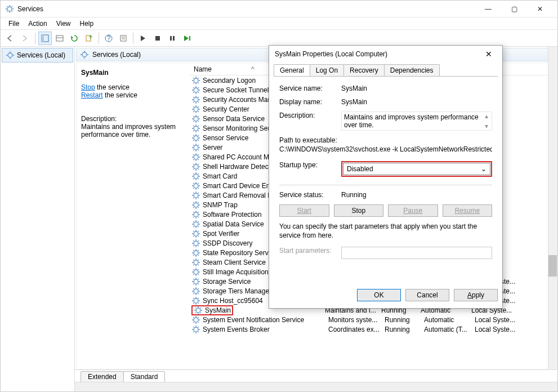  What do you see at coordinates (412, 70) in the screenshot?
I see `tab-dependencies: Dependencies` at bounding box center [412, 70].